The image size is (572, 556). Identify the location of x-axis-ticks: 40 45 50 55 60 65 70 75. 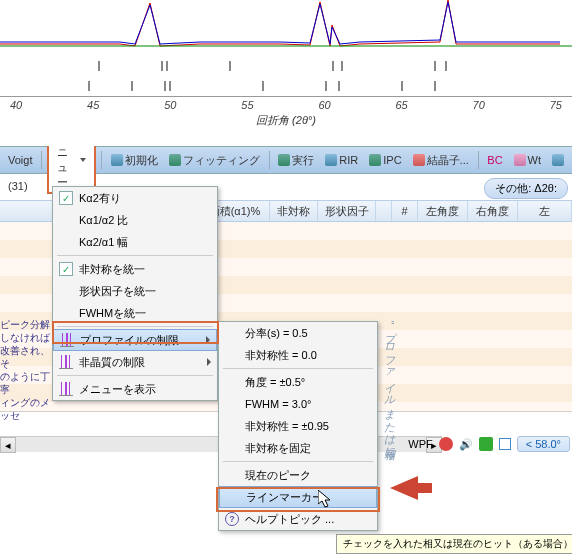
(286, 104).